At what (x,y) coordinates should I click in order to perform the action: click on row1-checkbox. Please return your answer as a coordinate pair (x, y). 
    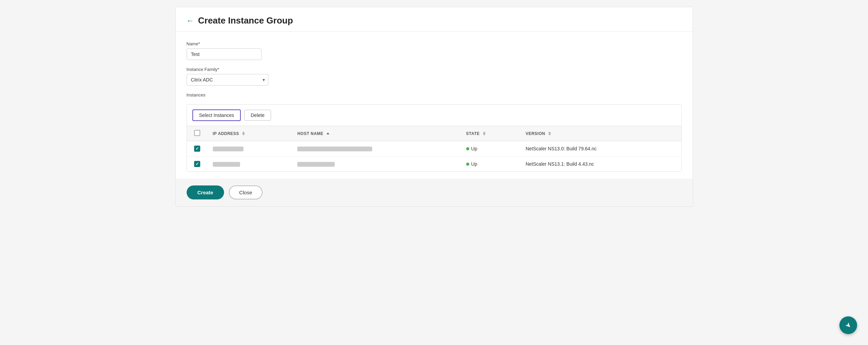
    Looking at the image, I should click on (197, 149).